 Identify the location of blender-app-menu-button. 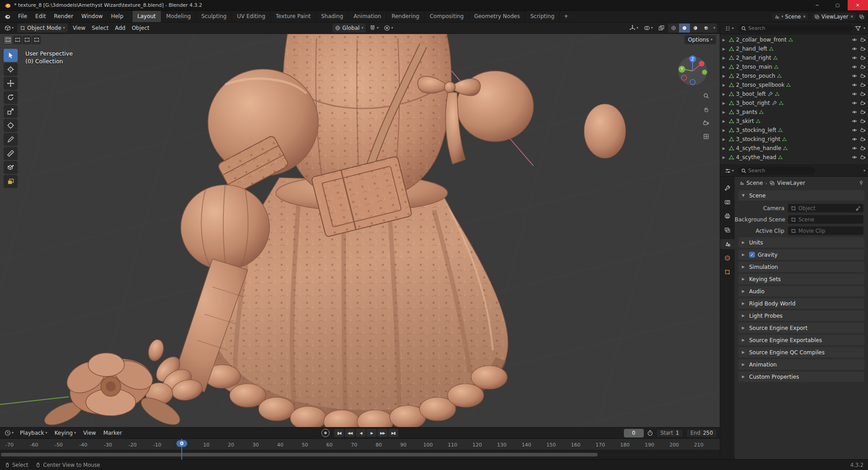
(7, 16).